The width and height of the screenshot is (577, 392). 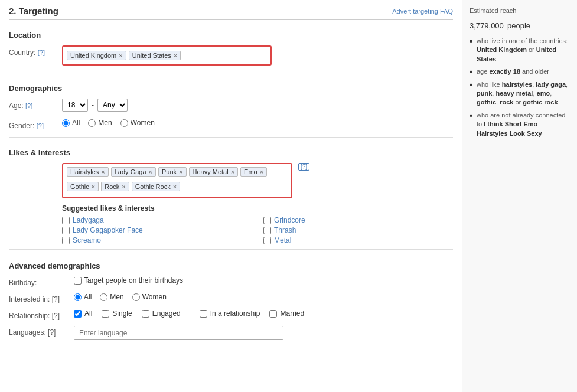 What do you see at coordinates (35, 124) in the screenshot?
I see `gender-label: Gender: [?]` at bounding box center [35, 124].